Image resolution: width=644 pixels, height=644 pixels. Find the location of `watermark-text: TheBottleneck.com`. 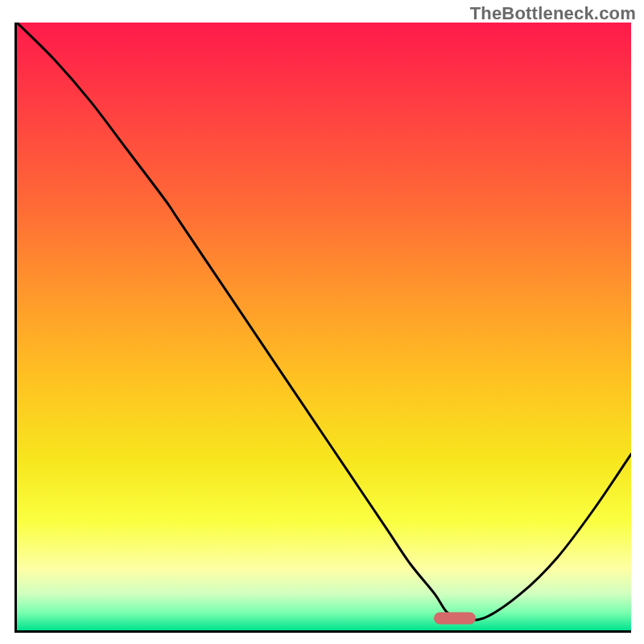

watermark-text: TheBottleneck.com is located at coordinates (553, 14).